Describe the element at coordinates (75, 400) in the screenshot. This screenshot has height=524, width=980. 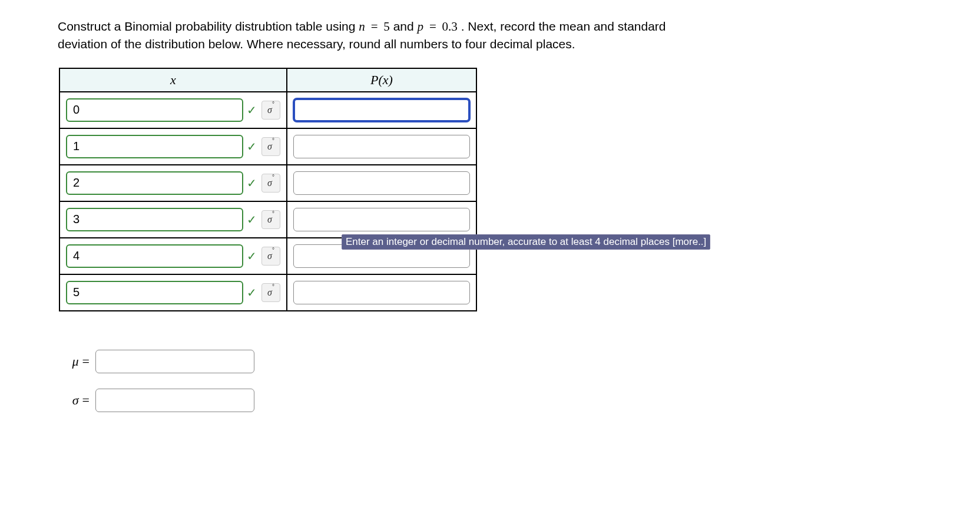
I see `sigma-symbol: σ` at that location.